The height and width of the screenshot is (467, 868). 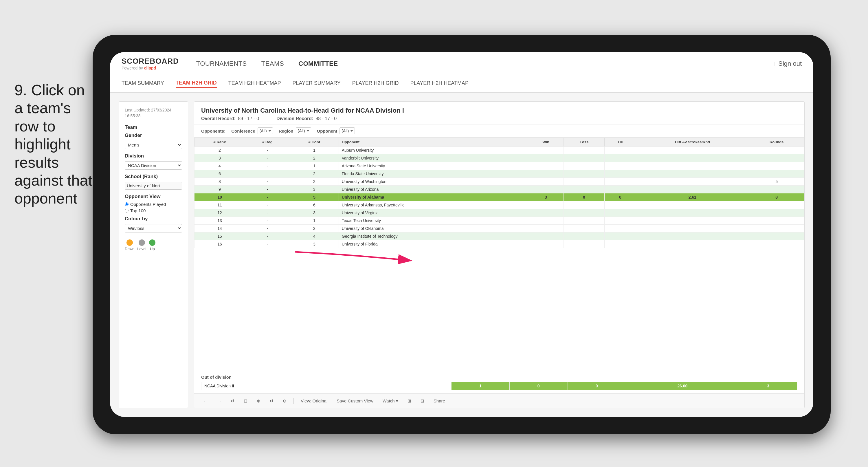 I want to click on toolbar-save-custom: Save Custom View, so click(x=355, y=401).